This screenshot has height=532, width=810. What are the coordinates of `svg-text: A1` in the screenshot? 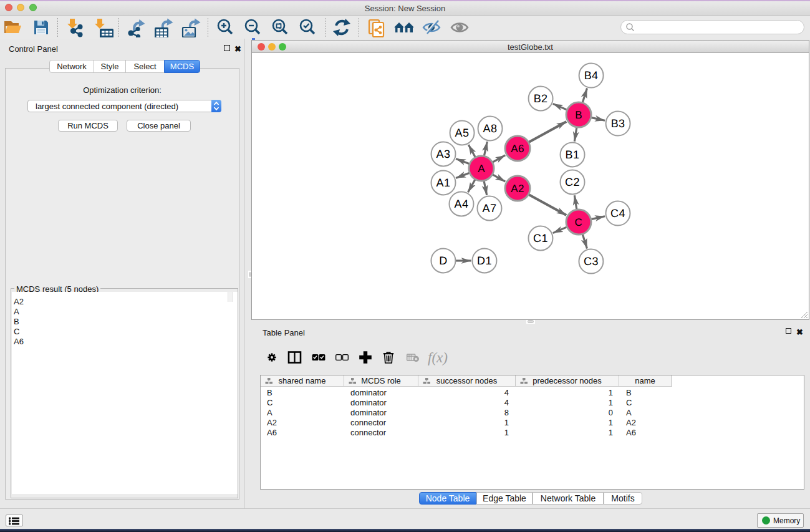 It's located at (444, 183).